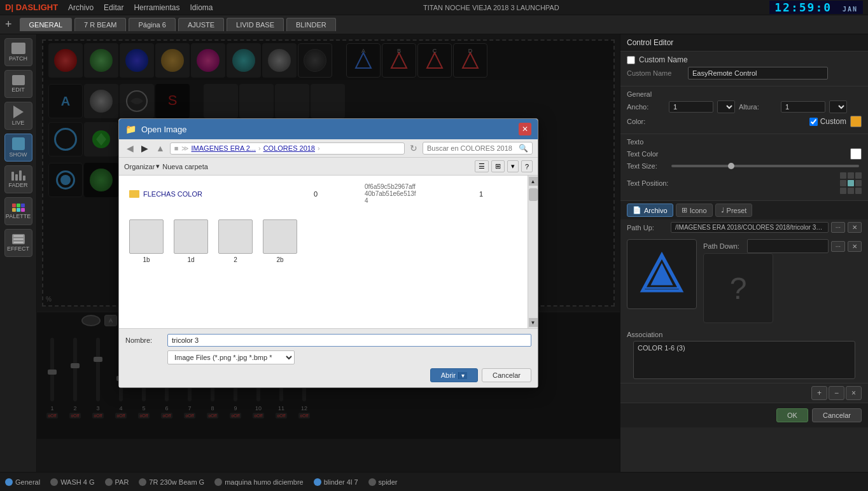 This screenshot has width=868, height=491. What do you see at coordinates (422, 193) in the screenshot?
I see `file-hash: 0f6a59c5b2967aff40b7ab51e6e513f4` at bounding box center [422, 193].